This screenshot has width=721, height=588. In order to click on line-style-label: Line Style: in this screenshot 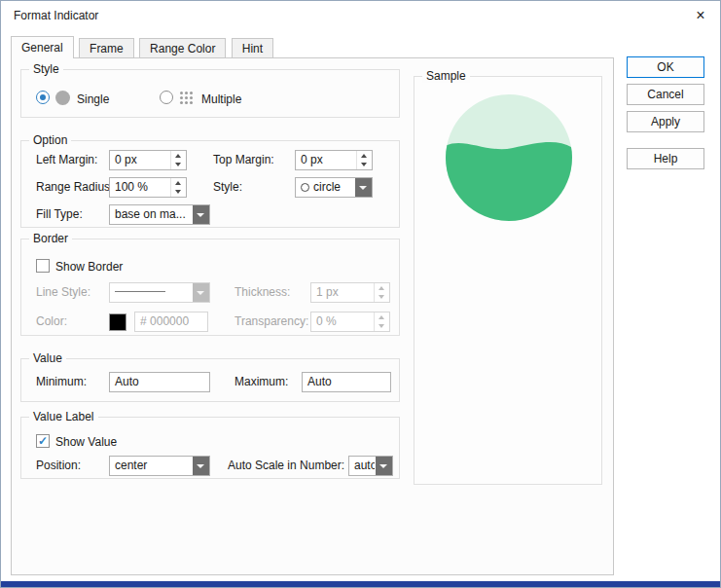, I will do `click(63, 292)`.